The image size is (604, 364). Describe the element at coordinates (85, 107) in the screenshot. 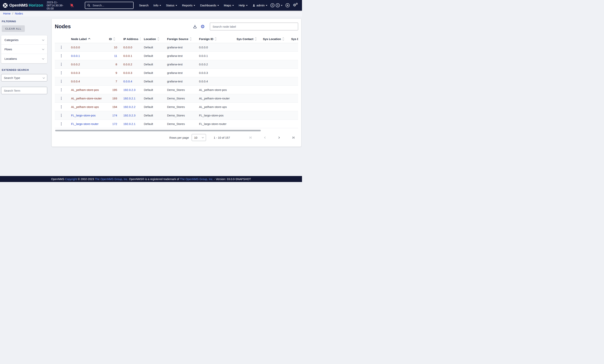

I see `node-label-link: AL_pelham-store-ups` at that location.